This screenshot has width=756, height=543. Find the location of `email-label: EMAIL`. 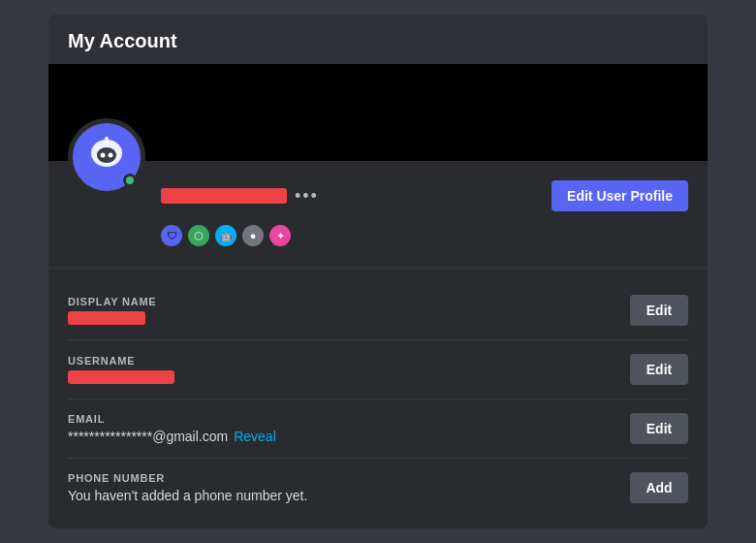

email-label: EMAIL is located at coordinates (173, 419).